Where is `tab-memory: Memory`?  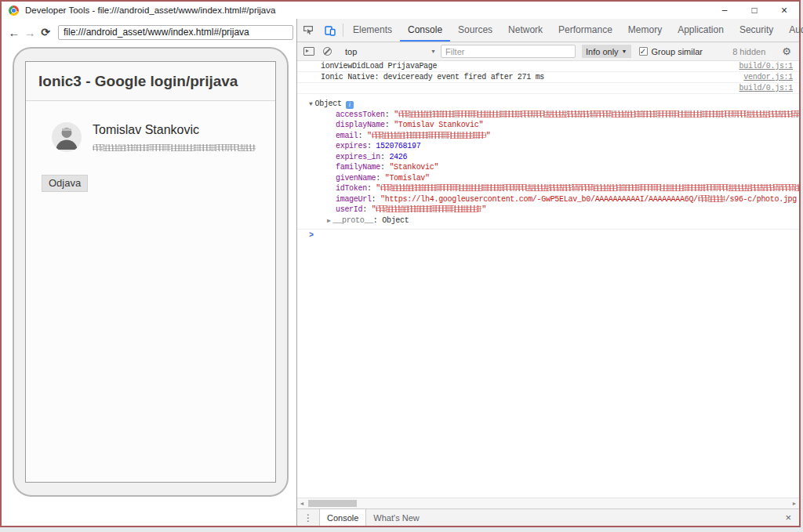
tab-memory: Memory is located at coordinates (645, 30).